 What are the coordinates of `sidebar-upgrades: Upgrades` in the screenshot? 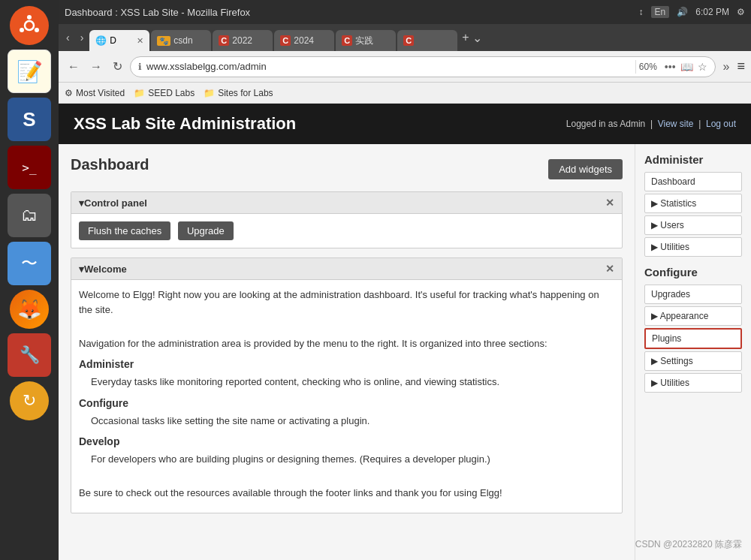 It's located at (693, 294).